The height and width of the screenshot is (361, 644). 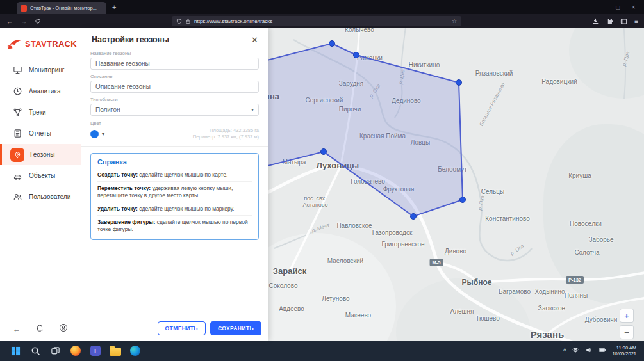 I want to click on sidebar-item-label: Геозоны, so click(x=42, y=155).